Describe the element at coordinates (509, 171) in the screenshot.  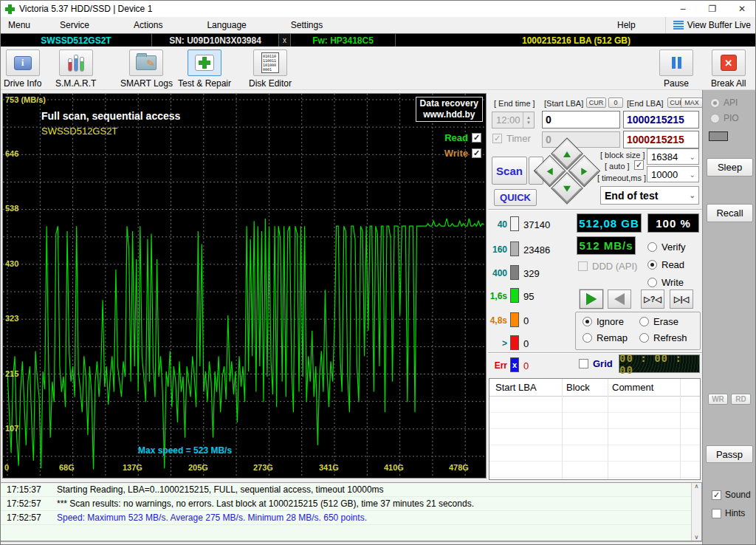
I see `scan-button: Scan` at that location.